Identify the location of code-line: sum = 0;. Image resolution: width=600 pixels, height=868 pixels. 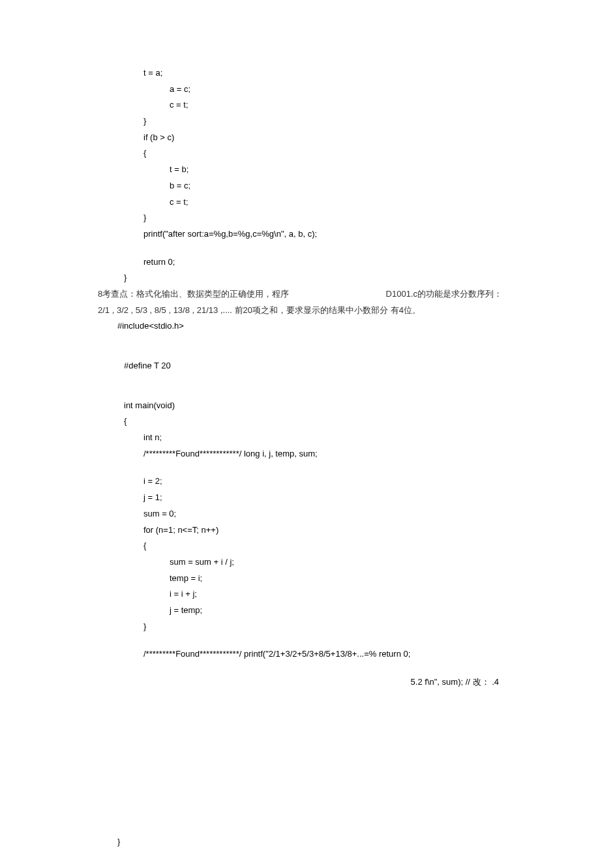
(300, 514).